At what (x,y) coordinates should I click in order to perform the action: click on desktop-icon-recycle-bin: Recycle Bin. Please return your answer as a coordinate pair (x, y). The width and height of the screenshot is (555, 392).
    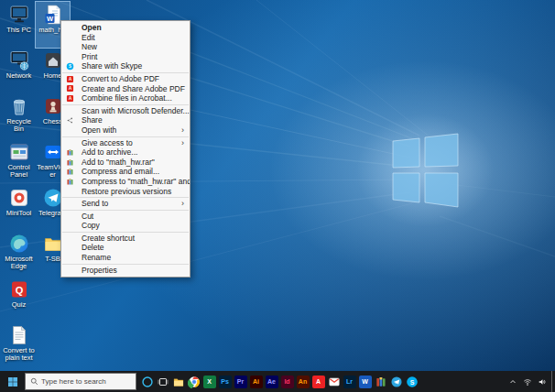
    Looking at the image, I should click on (18, 116).